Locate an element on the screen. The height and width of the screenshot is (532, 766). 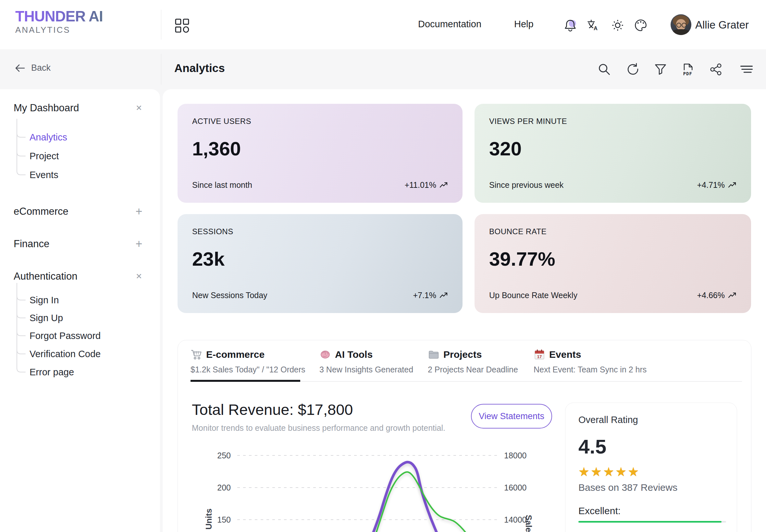
avatar-shoulders is located at coordinates (681, 32).